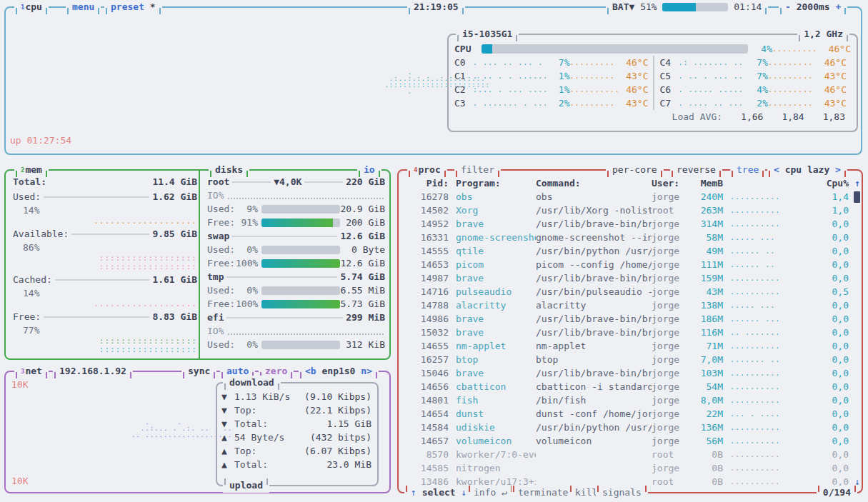 Image resolution: width=868 pixels, height=502 pixels. I want to click on process-row: 14716 pulseaudio /usr/bin/pulseaudio - j…, so click(630, 291).